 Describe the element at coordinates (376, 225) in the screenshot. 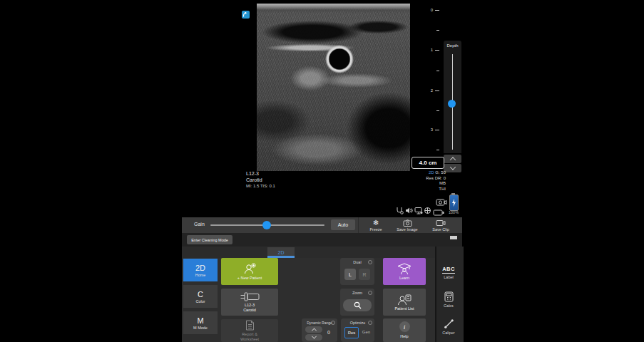

I see `freeze-button: ❄ Freeze` at that location.